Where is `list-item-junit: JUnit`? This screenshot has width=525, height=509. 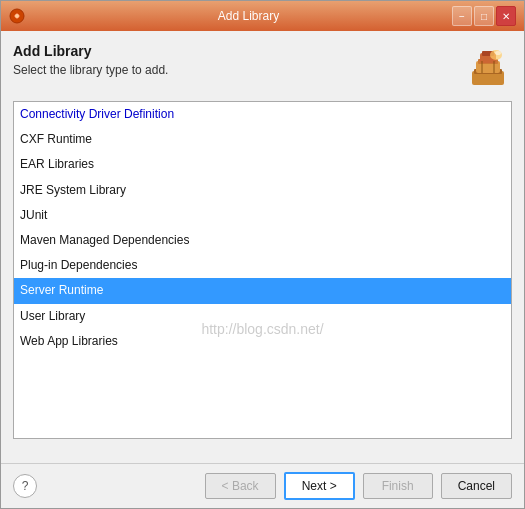 list-item-junit: JUnit is located at coordinates (262, 216).